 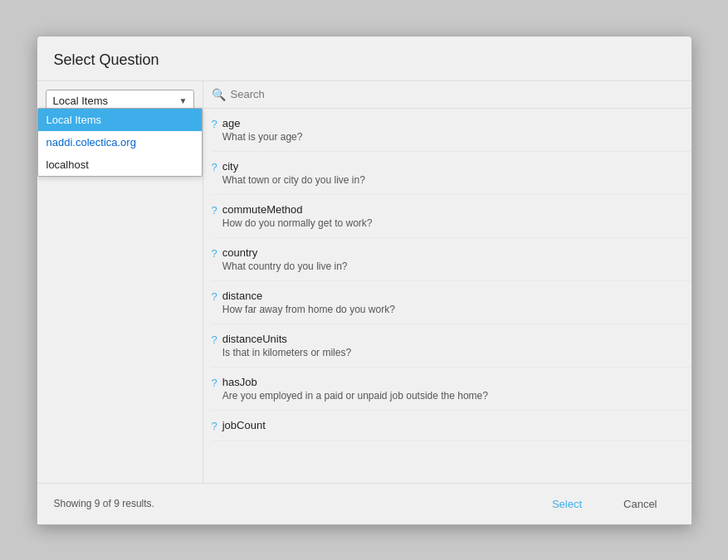 What do you see at coordinates (286, 266) in the screenshot?
I see `question-desc: What country do you live in?` at bounding box center [286, 266].